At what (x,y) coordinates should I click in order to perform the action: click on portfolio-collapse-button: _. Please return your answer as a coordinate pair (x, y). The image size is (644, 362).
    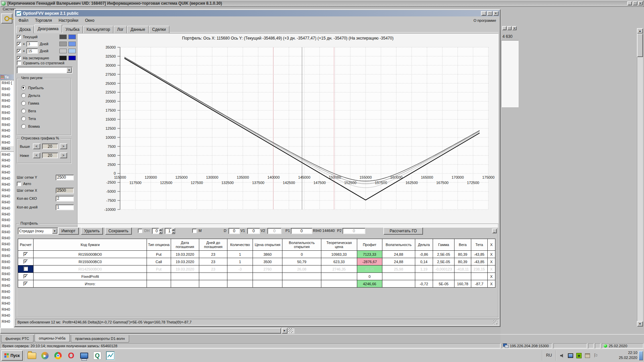
    Looking at the image, I should click on (494, 231).